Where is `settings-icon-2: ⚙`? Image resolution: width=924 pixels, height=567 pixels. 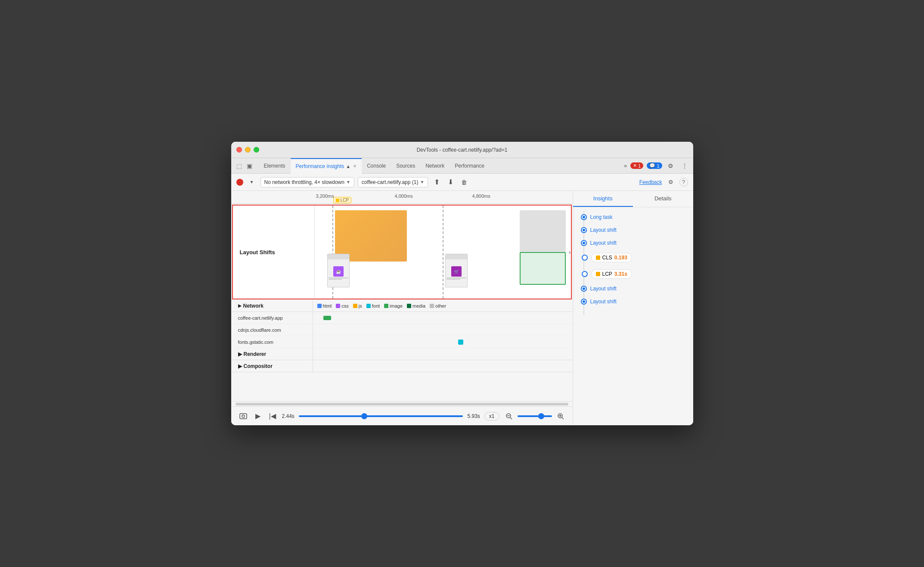
settings-icon-2: ⚙ is located at coordinates (671, 182).